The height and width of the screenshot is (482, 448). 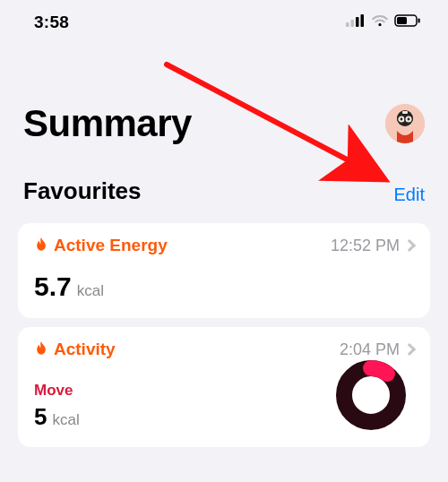 I want to click on favourites-title: Favourites, so click(x=82, y=192).